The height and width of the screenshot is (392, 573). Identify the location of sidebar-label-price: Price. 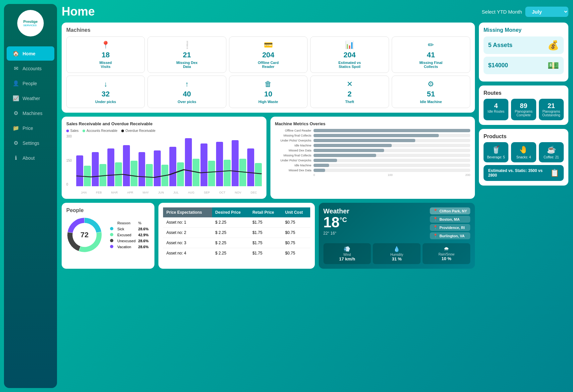
(28, 128).